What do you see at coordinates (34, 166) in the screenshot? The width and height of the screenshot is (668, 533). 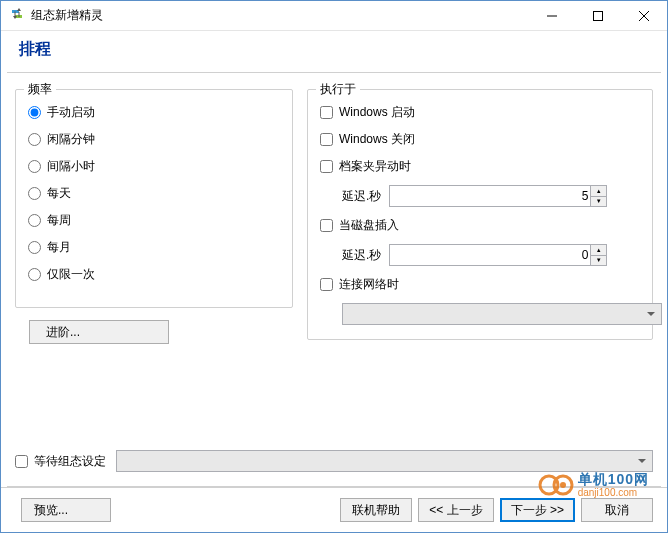 I see `freq-interval-hour-radio` at bounding box center [34, 166].